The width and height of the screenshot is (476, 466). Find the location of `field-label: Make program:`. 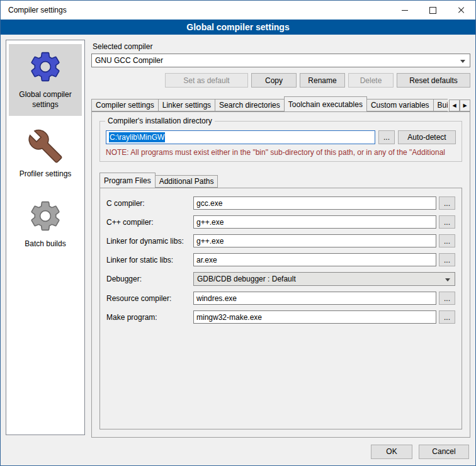

field-label: Make program: is located at coordinates (150, 317).